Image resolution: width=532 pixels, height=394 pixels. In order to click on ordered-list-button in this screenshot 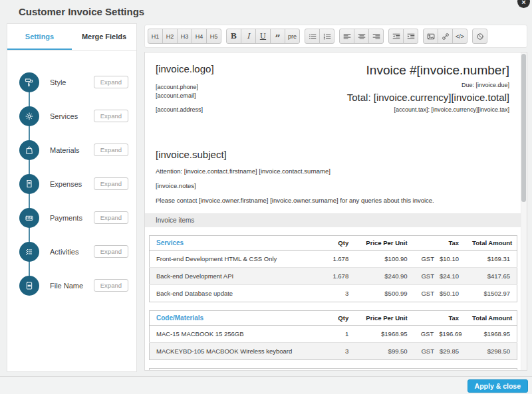, I will do `click(327, 36)`.